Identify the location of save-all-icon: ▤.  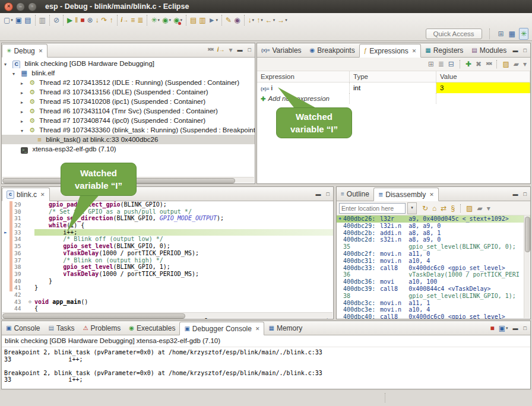
(27, 20).